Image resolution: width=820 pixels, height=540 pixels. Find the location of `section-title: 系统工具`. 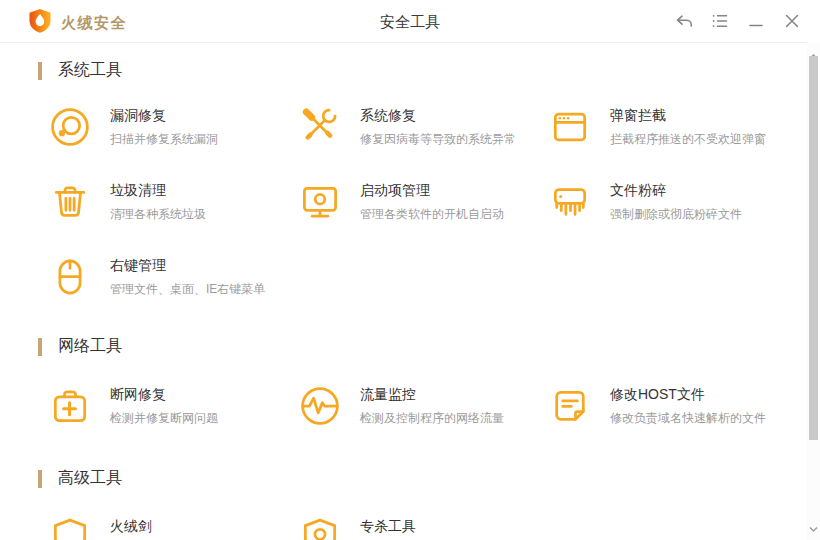

section-title: 系统工具 is located at coordinates (90, 70).